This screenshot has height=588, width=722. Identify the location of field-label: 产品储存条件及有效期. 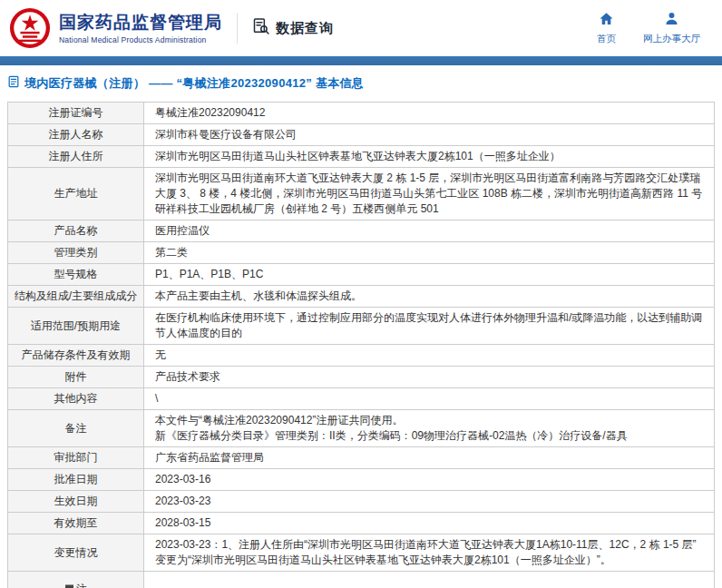
(76, 356).